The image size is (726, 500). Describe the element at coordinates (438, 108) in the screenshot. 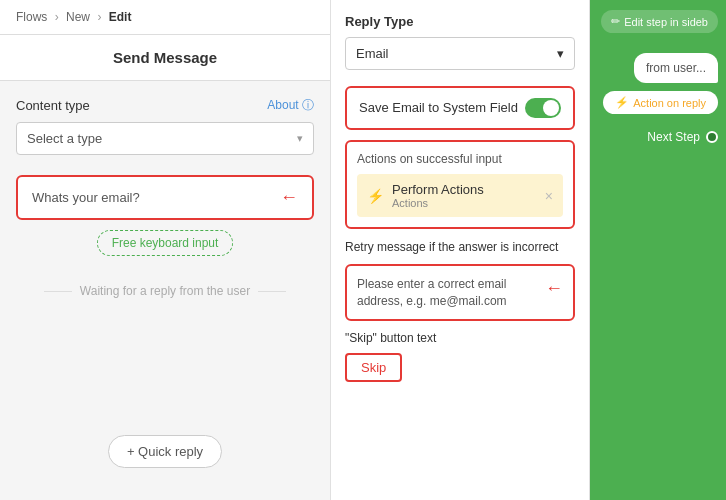

I see `save-email-text: Save Email to System Field` at that location.